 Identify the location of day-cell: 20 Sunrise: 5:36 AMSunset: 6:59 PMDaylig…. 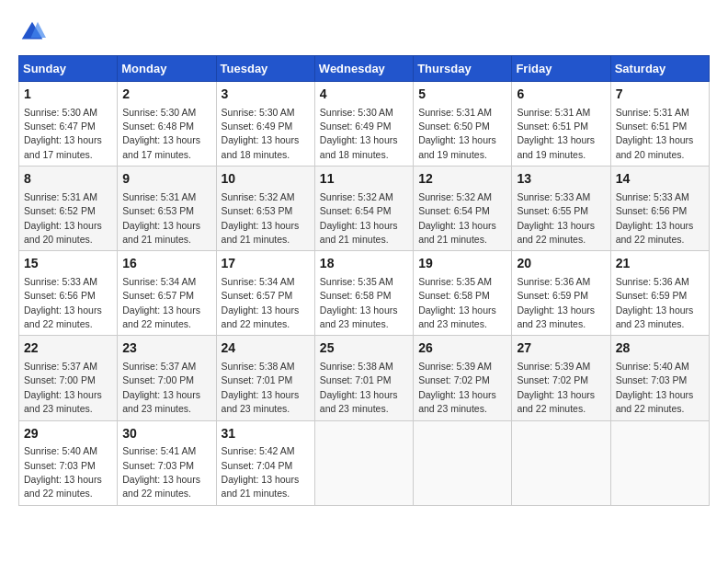
(561, 293).